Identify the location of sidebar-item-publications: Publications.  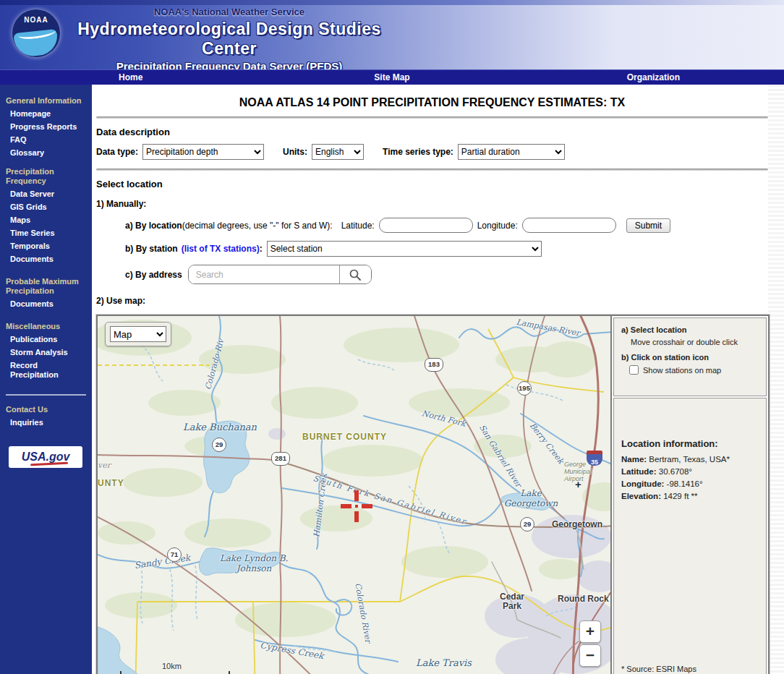
(49, 340).